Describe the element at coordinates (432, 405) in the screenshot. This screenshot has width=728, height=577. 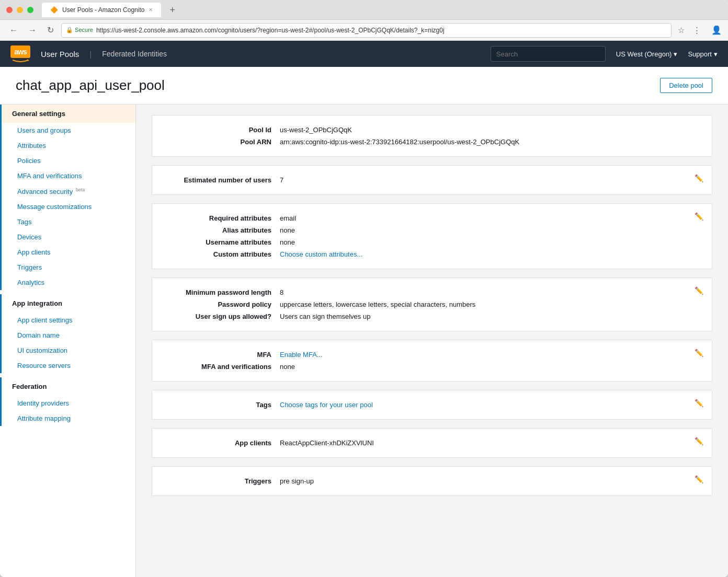
I see `tags-card: ✏️ Tags Choose tags for your user pool` at that location.